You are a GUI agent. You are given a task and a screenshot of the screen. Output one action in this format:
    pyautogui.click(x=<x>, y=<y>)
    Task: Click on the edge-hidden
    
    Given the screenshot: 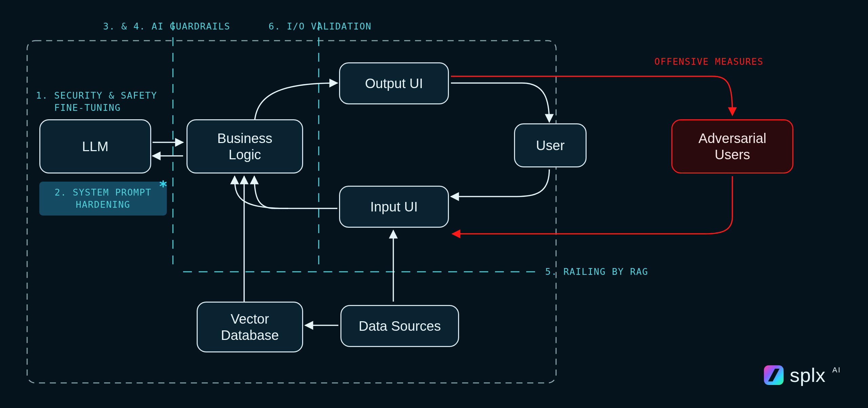 What is the action you would take?
    pyautogui.click(x=296, y=186)
    